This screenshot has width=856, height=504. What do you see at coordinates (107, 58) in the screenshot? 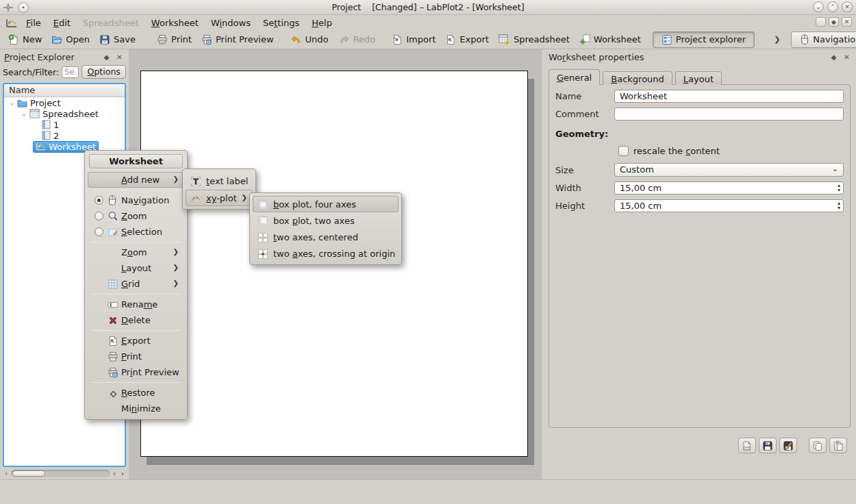
I see `diamond-icon: ◆` at bounding box center [107, 58].